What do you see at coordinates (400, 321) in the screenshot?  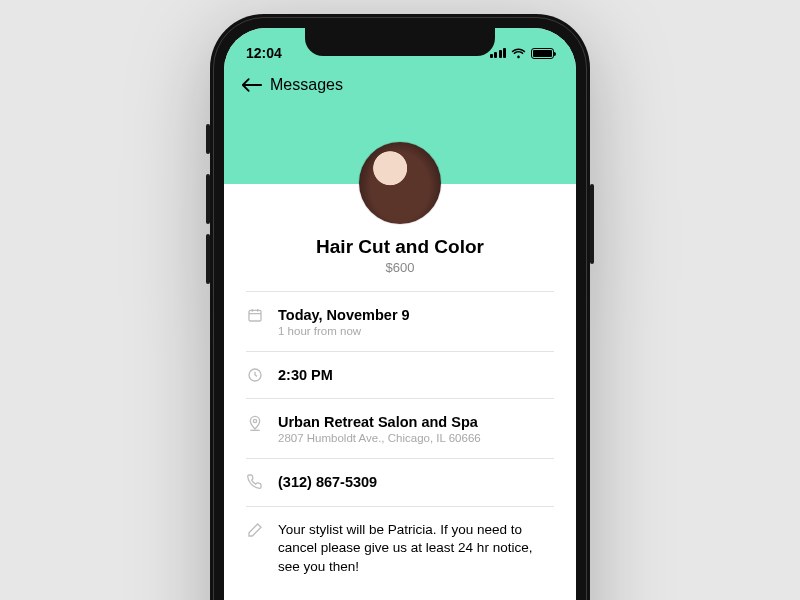 I see `date-row: Today, November 9 1 hour from now` at bounding box center [400, 321].